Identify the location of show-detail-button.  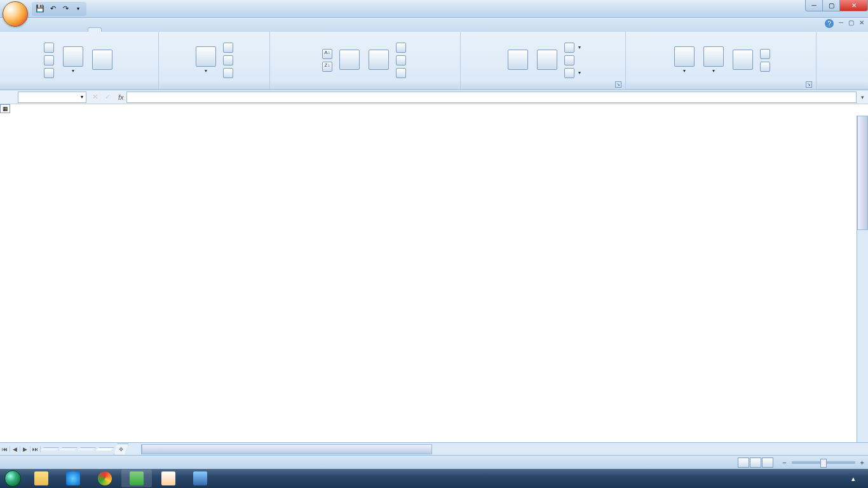
(765, 54).